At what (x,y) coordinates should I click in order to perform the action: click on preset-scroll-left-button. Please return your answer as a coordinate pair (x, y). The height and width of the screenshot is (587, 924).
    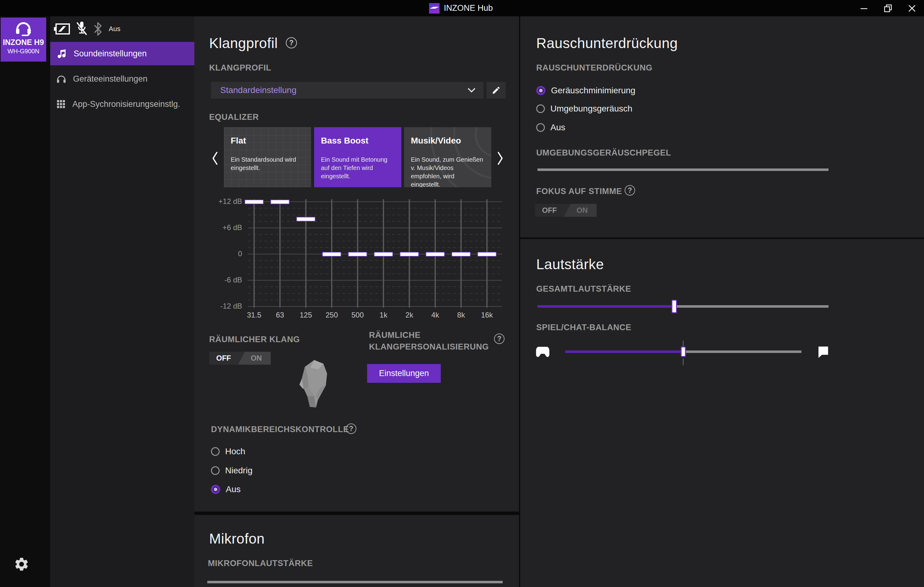
    Looking at the image, I should click on (215, 159).